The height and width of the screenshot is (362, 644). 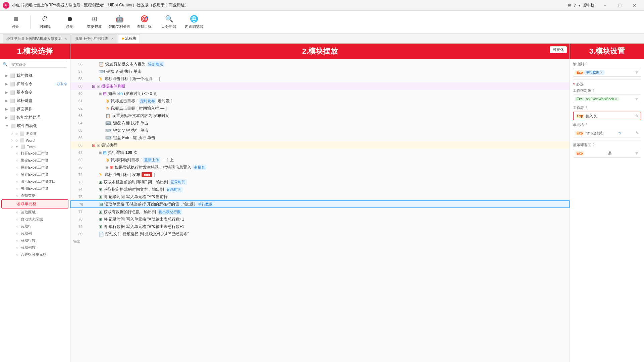 I want to click on sheet-row: Exp 输入表 ✎, so click(x=607, y=116).